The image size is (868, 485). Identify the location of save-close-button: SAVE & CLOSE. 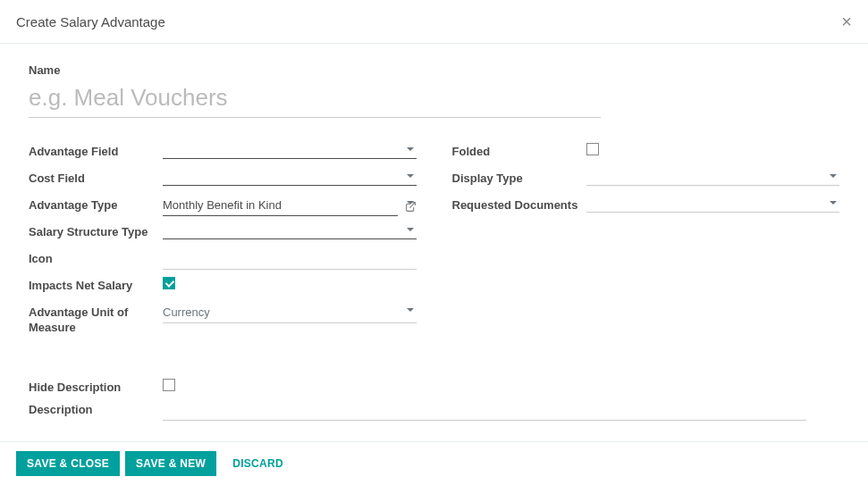
(68, 464).